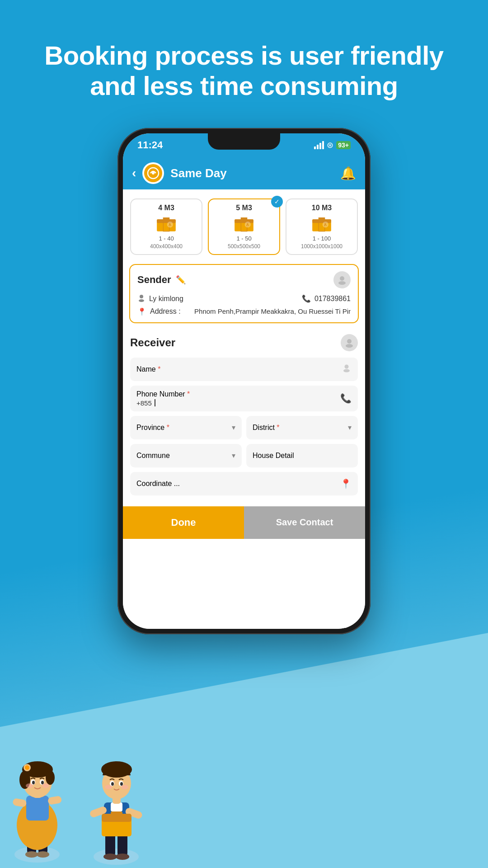 The height and width of the screenshot is (868, 488). What do you see at coordinates (322, 246) in the screenshot?
I see `package-dims-10m3: 1000x1000x1000` at bounding box center [322, 246].